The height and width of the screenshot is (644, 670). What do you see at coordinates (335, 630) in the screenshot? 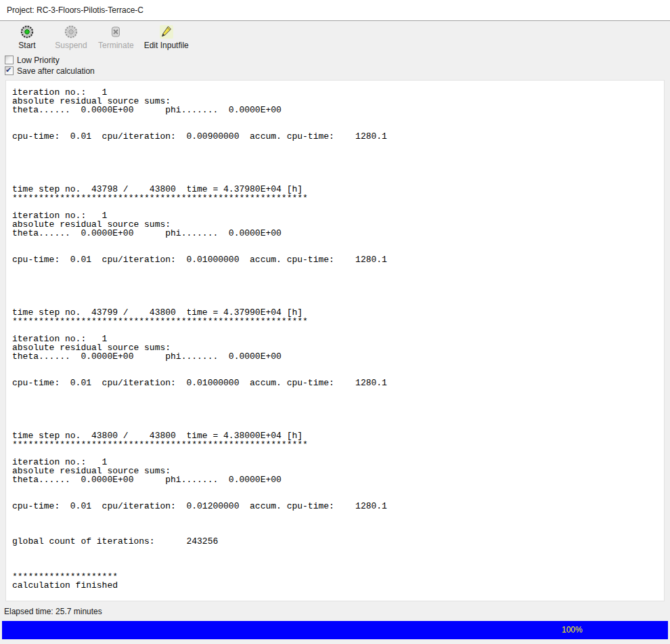
I see `progress-bar: 100%` at bounding box center [335, 630].